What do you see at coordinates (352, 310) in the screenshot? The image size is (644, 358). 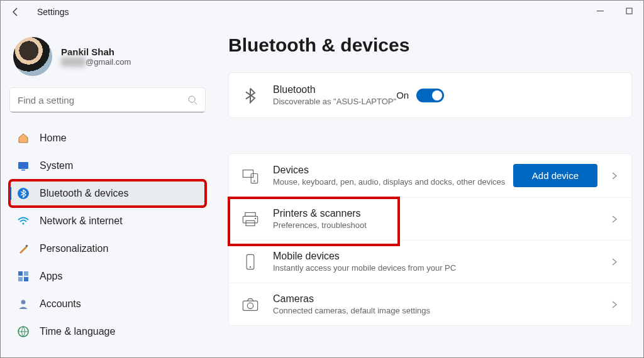 I see `row-subtitle: Connected cameras, default image setting…` at bounding box center [352, 310].